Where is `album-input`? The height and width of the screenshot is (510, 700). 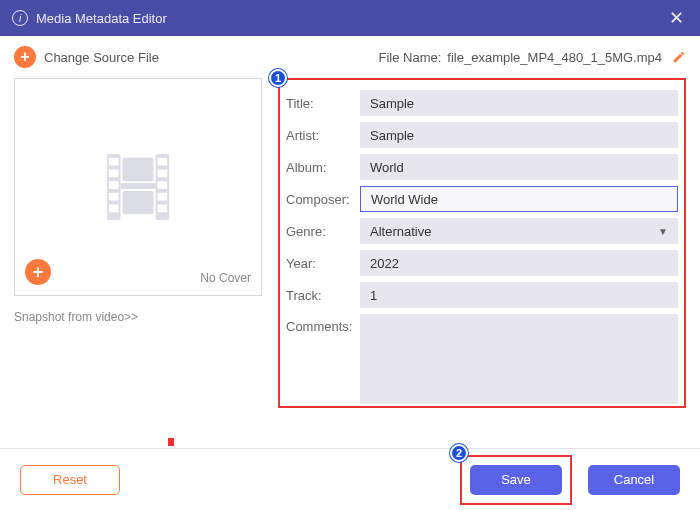
album-input is located at coordinates (519, 167).